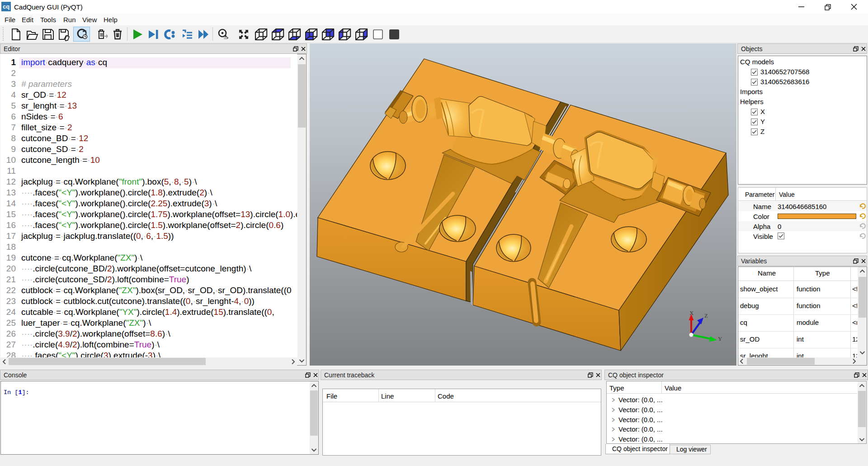  What do you see at coordinates (692, 313) in the screenshot?
I see `svg-text: X` at bounding box center [692, 313].